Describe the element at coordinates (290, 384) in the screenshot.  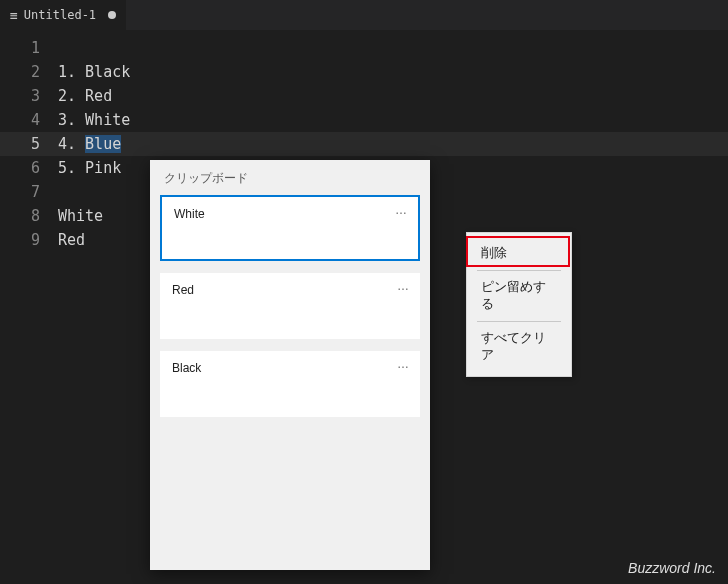
I see `clipboard-item: Black …` at that location.